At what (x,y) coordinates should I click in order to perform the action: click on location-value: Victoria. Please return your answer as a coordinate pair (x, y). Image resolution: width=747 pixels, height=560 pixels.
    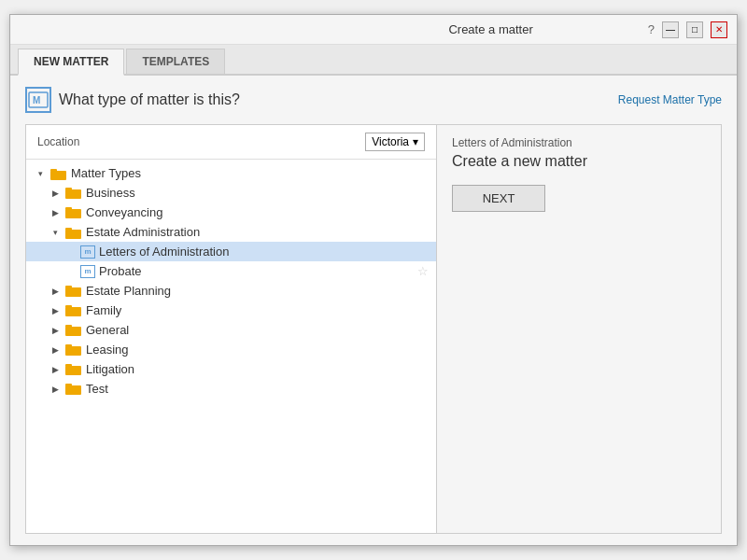
    Looking at the image, I should click on (390, 142).